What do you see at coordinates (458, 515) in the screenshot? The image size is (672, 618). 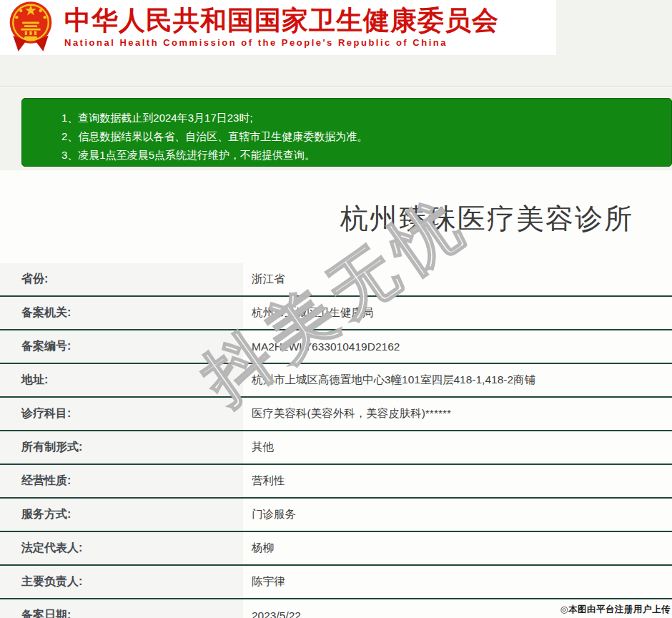 I see `field-value: 门诊服务` at bounding box center [458, 515].